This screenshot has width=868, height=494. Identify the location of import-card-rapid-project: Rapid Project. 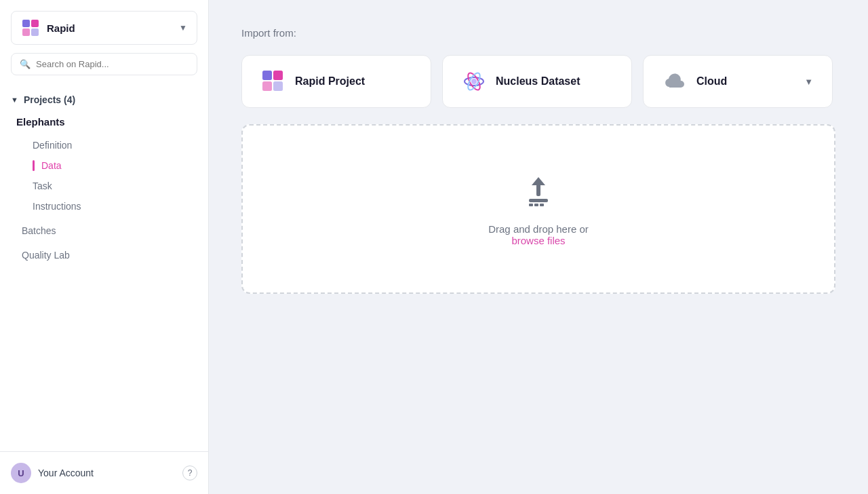
(336, 81).